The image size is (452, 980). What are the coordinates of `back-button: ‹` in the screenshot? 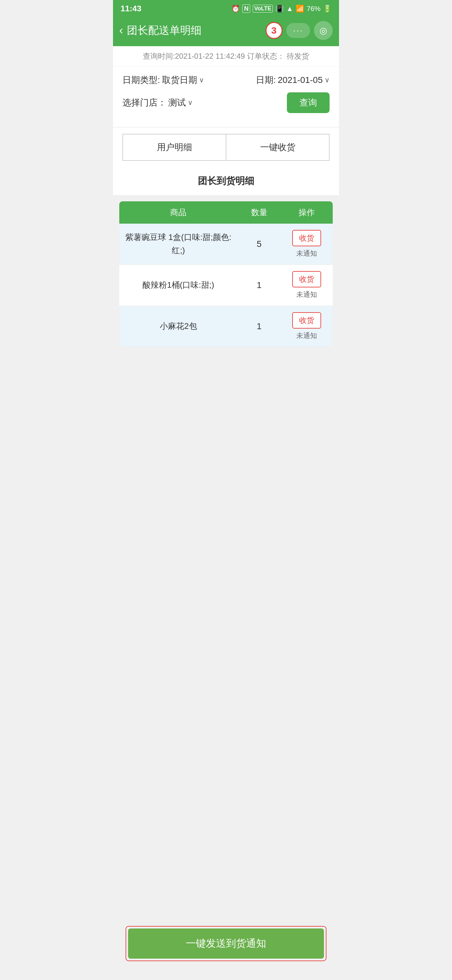 It's located at (121, 30).